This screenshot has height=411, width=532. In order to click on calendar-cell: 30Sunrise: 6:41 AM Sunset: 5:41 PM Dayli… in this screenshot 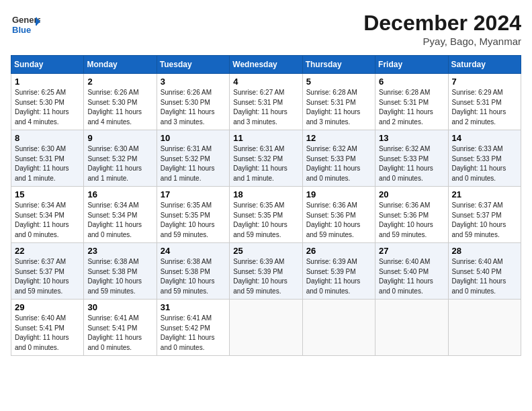, I will do `click(120, 328)`.